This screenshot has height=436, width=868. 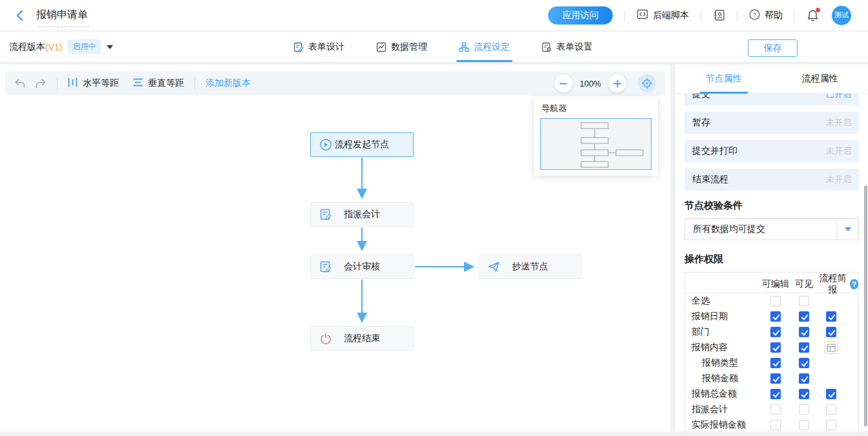 I want to click on validation-select: 所有数据均可提交, so click(x=772, y=229).